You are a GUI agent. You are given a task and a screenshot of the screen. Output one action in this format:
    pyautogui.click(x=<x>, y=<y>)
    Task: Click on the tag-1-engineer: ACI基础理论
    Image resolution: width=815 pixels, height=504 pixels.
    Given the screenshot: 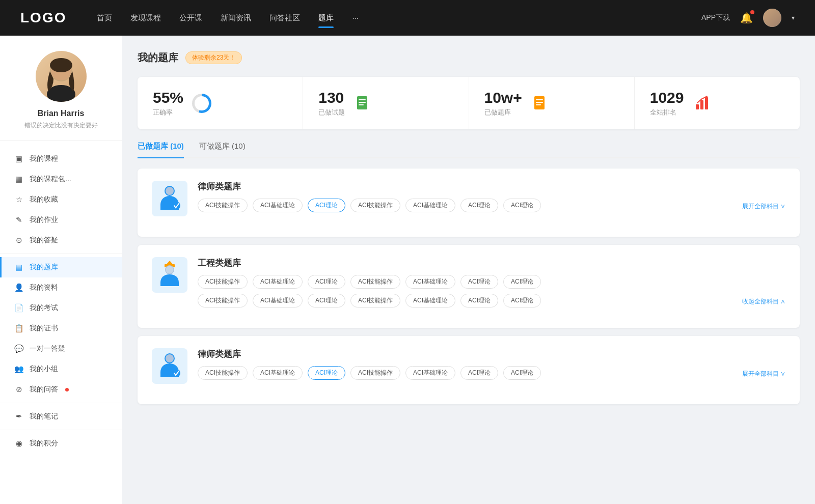 What is the action you would take?
    pyautogui.click(x=278, y=282)
    